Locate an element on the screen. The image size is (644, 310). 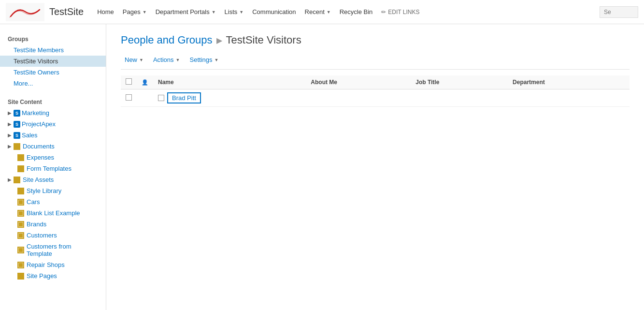
row-checkbox is located at coordinates (129, 98).